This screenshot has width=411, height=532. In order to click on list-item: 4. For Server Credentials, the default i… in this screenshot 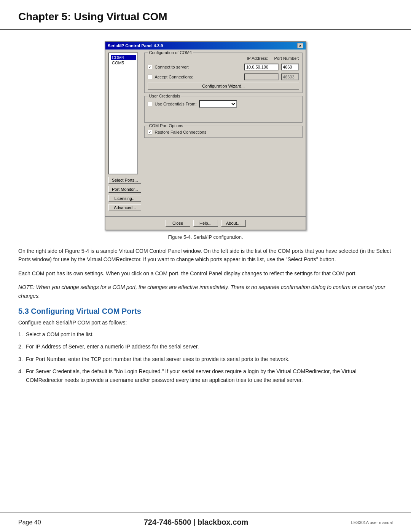, I will do `click(206, 375)`.